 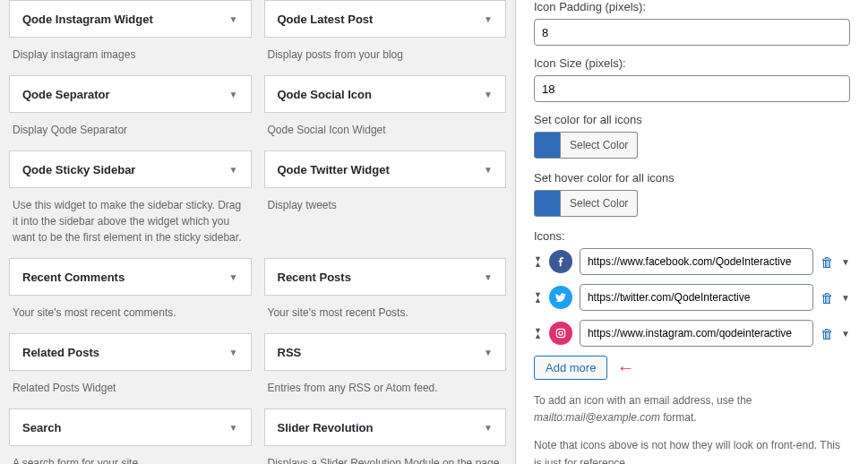 What do you see at coordinates (131, 390) in the screenshot?
I see `widget-desc: Related Posts Widget` at bounding box center [131, 390].